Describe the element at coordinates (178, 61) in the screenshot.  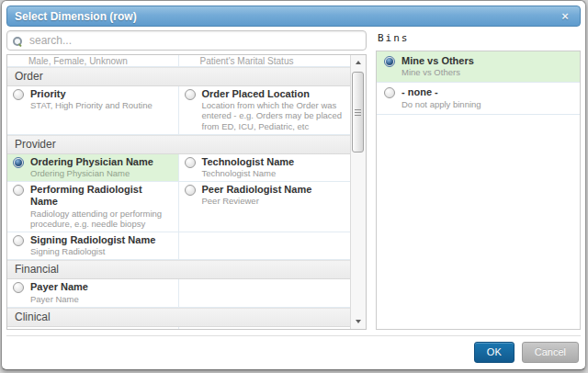
I see `clipped-row: Male, Female, Unknown Patient's Marital …` at that location.